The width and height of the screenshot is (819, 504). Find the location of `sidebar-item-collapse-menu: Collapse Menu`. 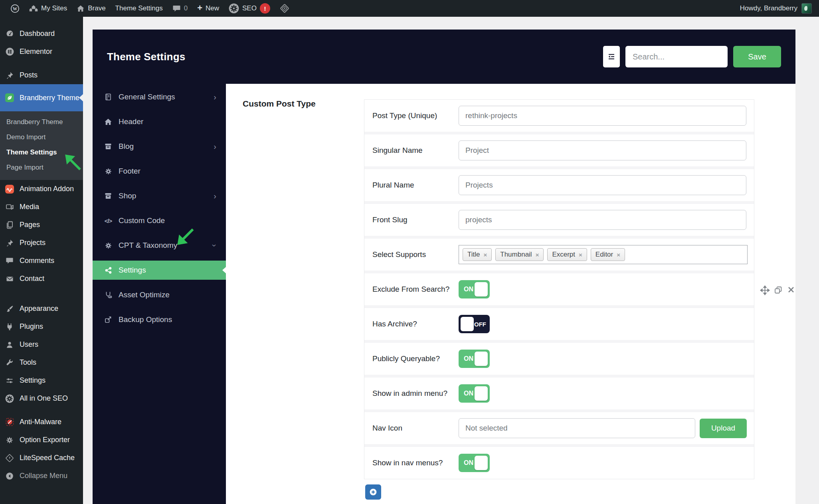

sidebar-item-collapse-menu: Collapse Menu is located at coordinates (42, 476).